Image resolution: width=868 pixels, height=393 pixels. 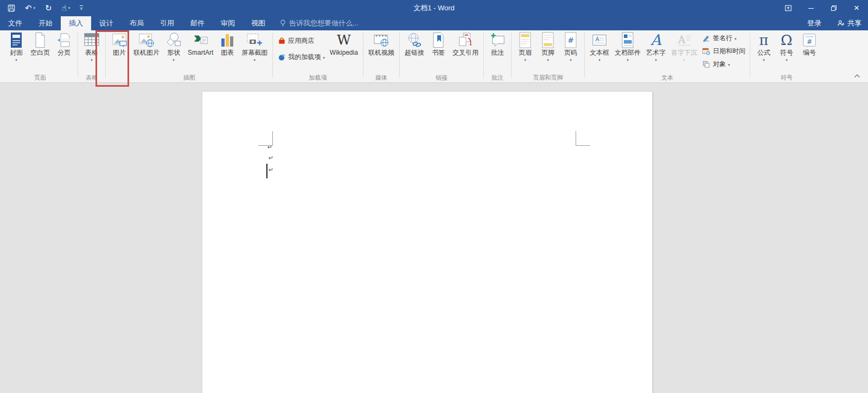 I want to click on chart-button: 图表, so click(x=227, y=43).